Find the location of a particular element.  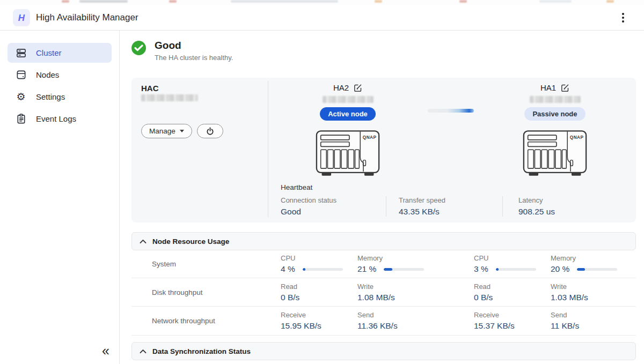

sidebar-item-nodes: Nodes is located at coordinates (60, 75).